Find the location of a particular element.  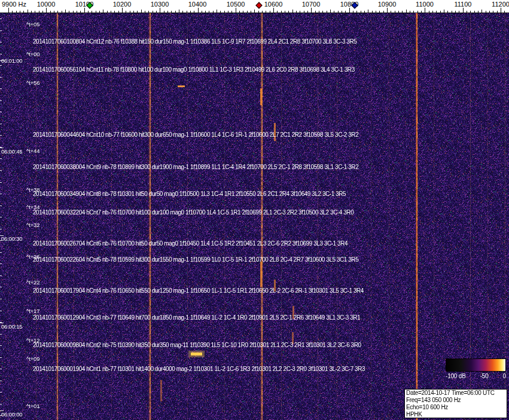

colorbar-labels: -100 dB -50 0 is located at coordinates (476, 376).